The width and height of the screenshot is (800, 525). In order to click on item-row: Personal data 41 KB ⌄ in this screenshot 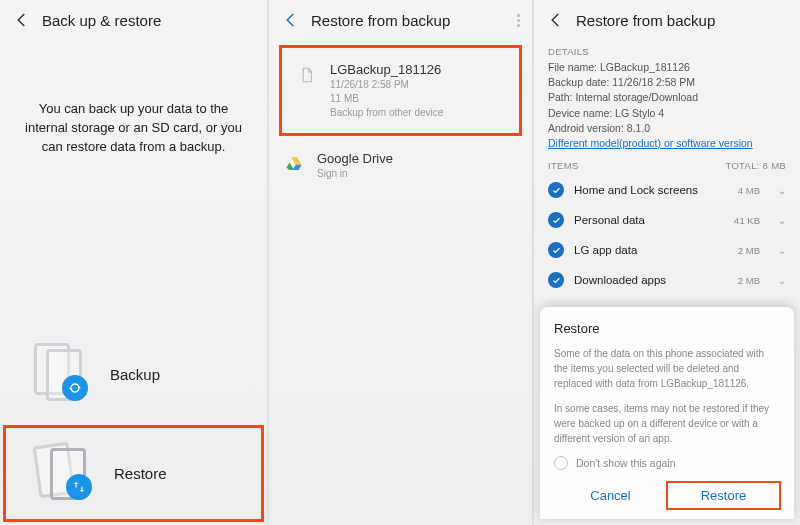, I will do `click(667, 220)`.